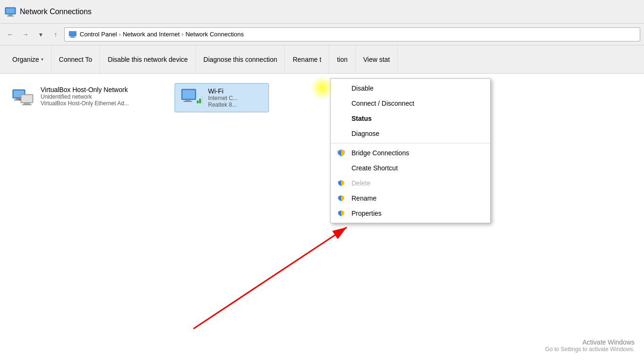 This screenshot has width=644, height=362. What do you see at coordinates (25, 34) in the screenshot?
I see `forward-button: →` at bounding box center [25, 34].